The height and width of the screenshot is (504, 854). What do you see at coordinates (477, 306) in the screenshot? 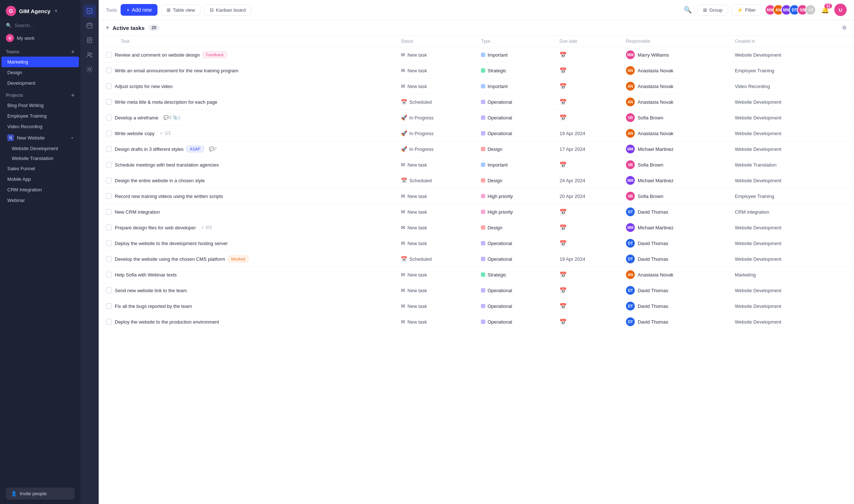
I see `table-row: Fix all the bugs reported by the team ✉ …` at bounding box center [477, 306].